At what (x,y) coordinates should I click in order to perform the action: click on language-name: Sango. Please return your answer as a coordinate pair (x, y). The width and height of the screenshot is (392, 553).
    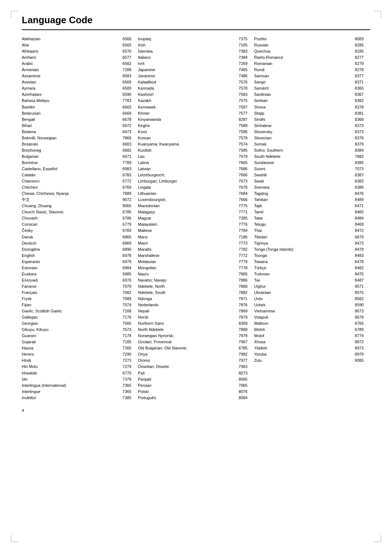
    Looking at the image, I should click on (302, 82).